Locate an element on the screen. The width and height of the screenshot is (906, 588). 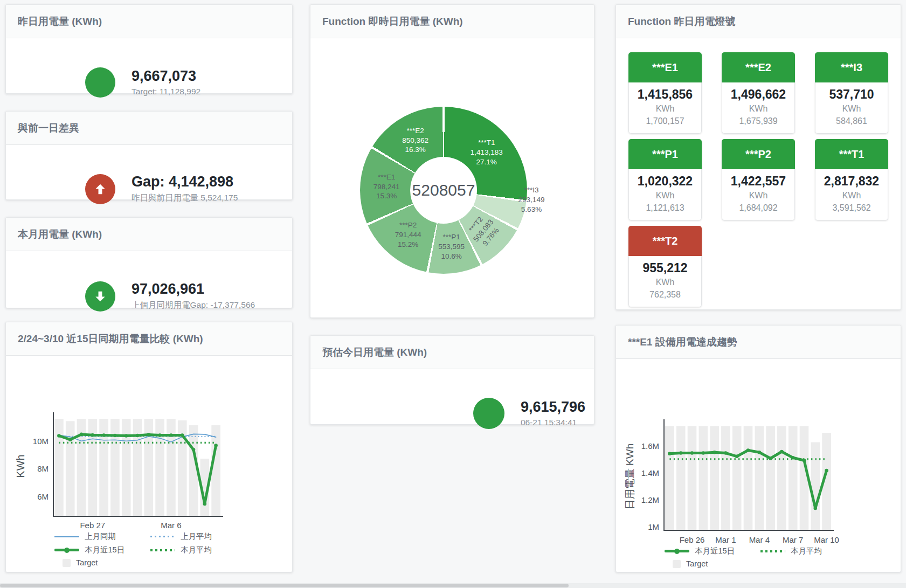
tile-target-value: 1,700,157 is located at coordinates (665, 121).